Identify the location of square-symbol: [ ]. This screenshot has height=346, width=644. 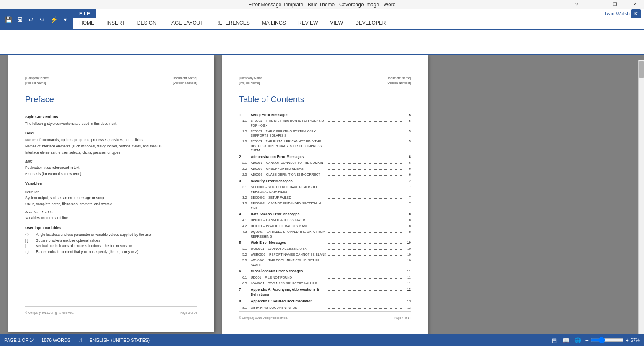
(29, 241).